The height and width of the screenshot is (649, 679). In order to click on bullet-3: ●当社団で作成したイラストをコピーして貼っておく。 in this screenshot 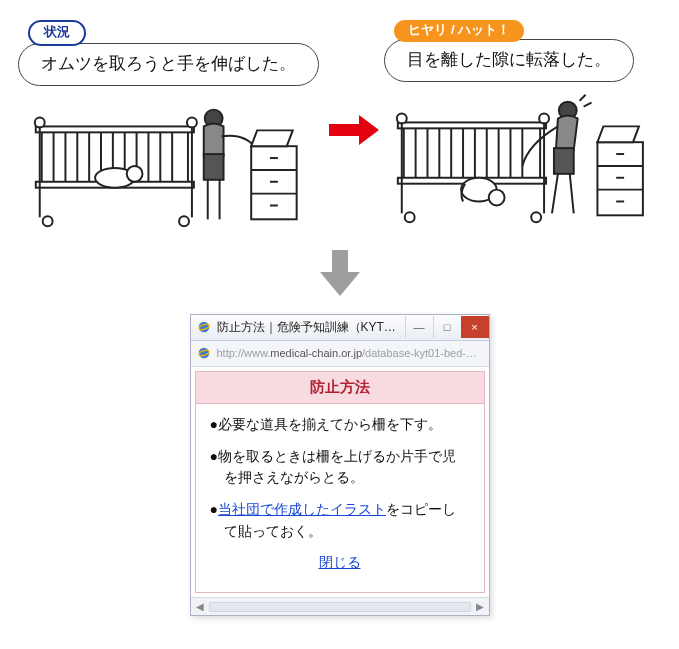, I will do `click(340, 520)`.